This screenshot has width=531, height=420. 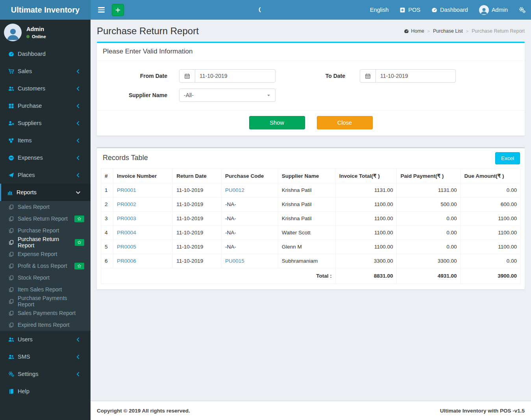 I want to click on submenu-item-expired-items-report: Expired Items Report, so click(x=45, y=325).